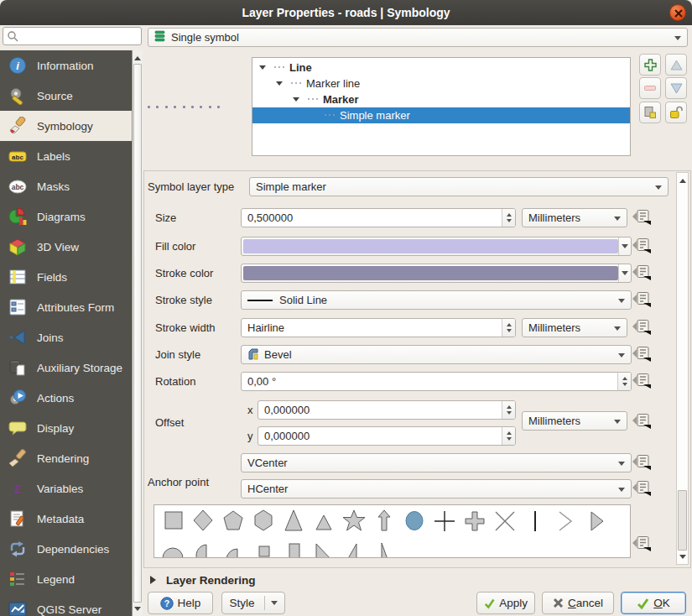 The image size is (692, 616). What do you see at coordinates (676, 65) in the screenshot?
I see `move-up-button` at bounding box center [676, 65].